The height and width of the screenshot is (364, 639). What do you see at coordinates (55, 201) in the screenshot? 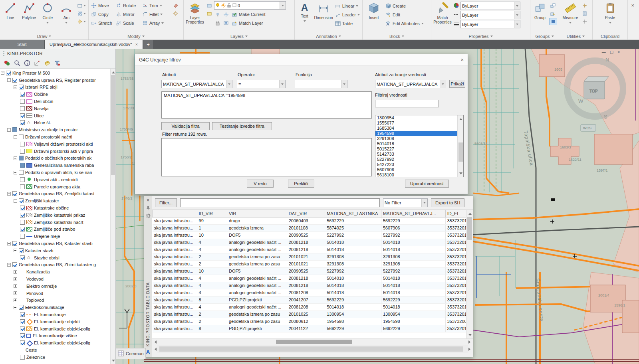
I see `tree-item: Zemljiški kataster` at bounding box center [55, 201].